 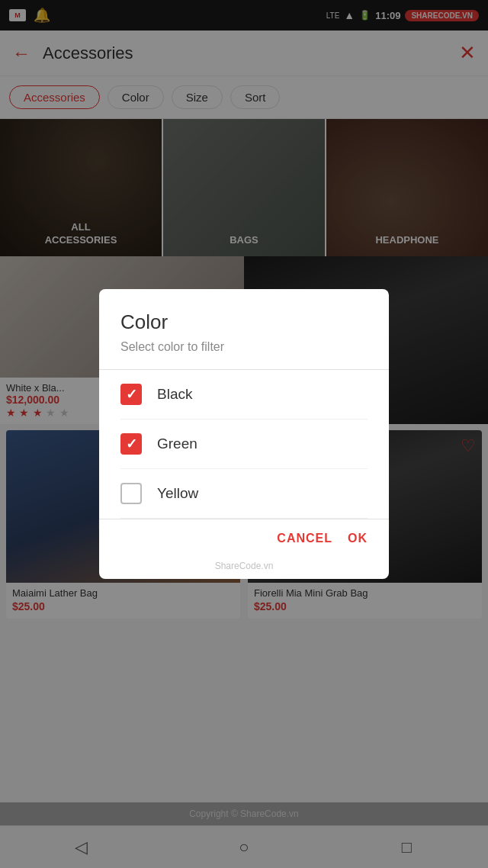 What do you see at coordinates (177, 444) in the screenshot?
I see `color-label-green: Green` at bounding box center [177, 444].